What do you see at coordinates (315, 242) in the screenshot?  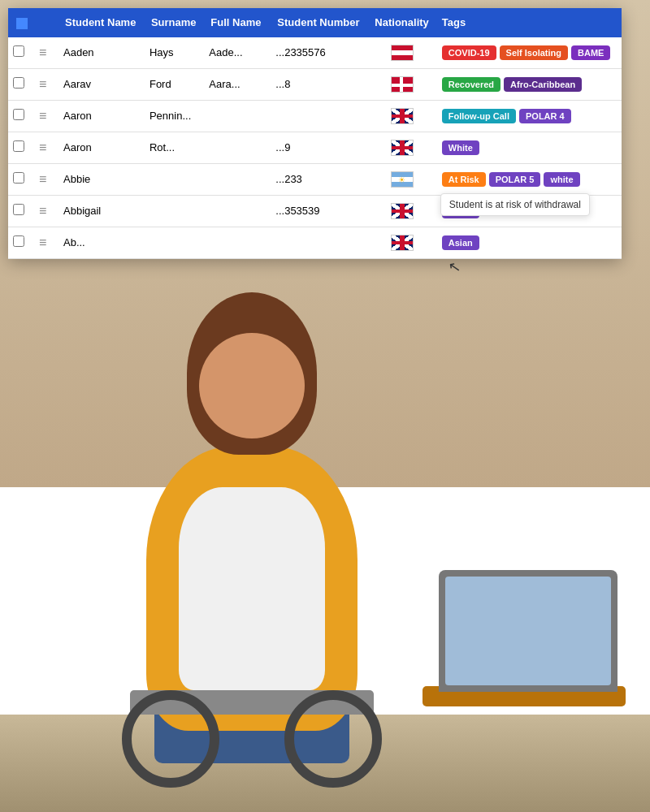 I see `table-row: ≡Ab...Asian` at bounding box center [315, 242].